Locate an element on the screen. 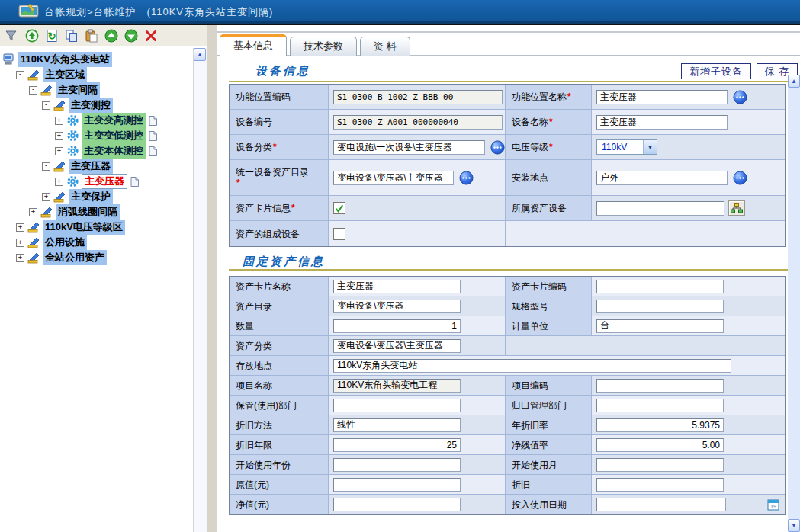 The image size is (800, 532). paste-icon is located at coordinates (92, 35).